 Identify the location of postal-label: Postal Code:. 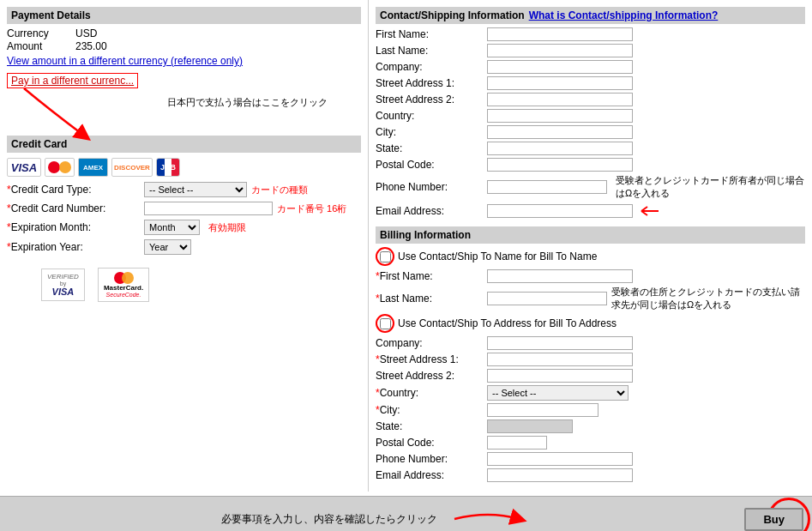
(431, 165).